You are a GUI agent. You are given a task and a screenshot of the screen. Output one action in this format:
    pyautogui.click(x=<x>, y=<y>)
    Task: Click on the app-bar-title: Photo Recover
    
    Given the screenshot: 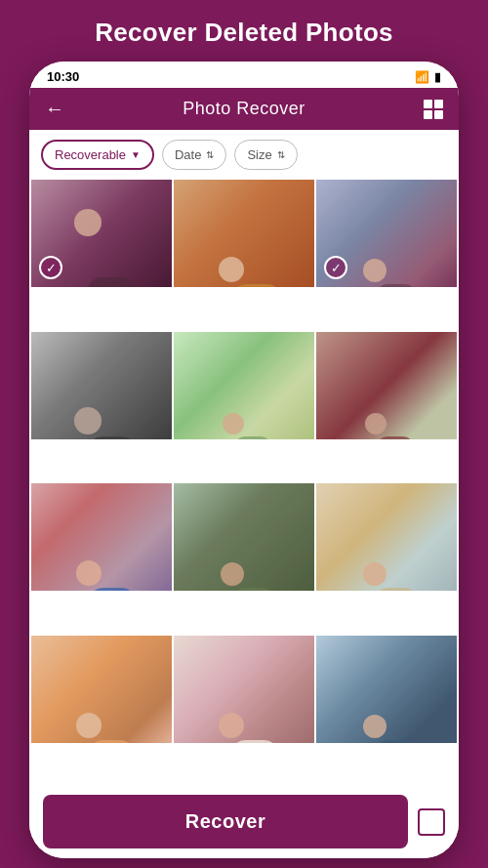 What is the action you would take?
    pyautogui.click(x=244, y=109)
    